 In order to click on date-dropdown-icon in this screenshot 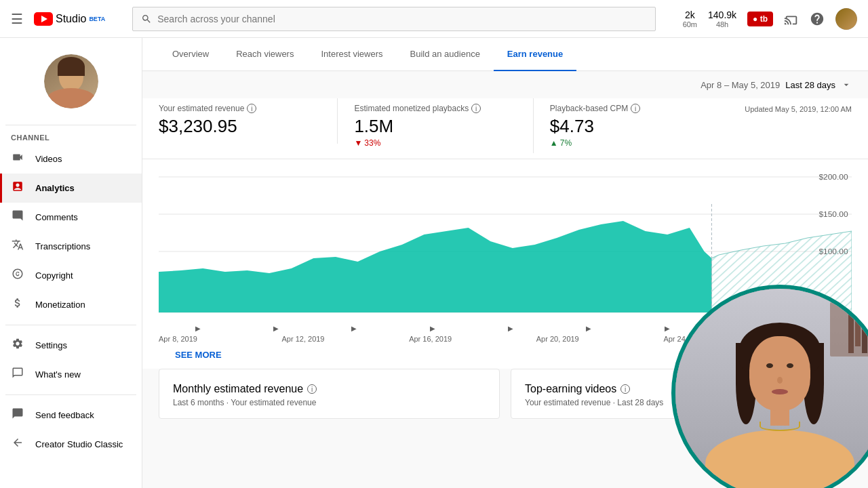, I will do `click(846, 85)`.